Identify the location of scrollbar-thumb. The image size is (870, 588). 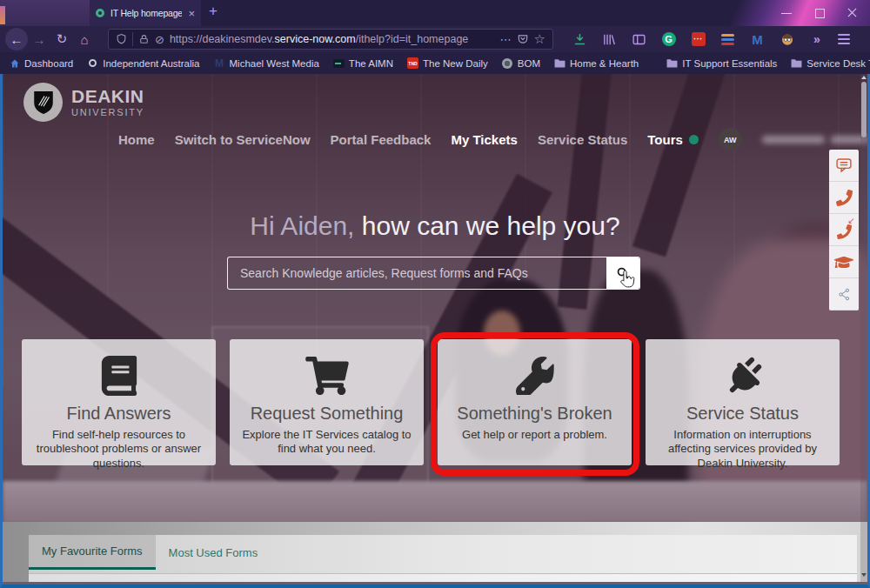
(864, 110).